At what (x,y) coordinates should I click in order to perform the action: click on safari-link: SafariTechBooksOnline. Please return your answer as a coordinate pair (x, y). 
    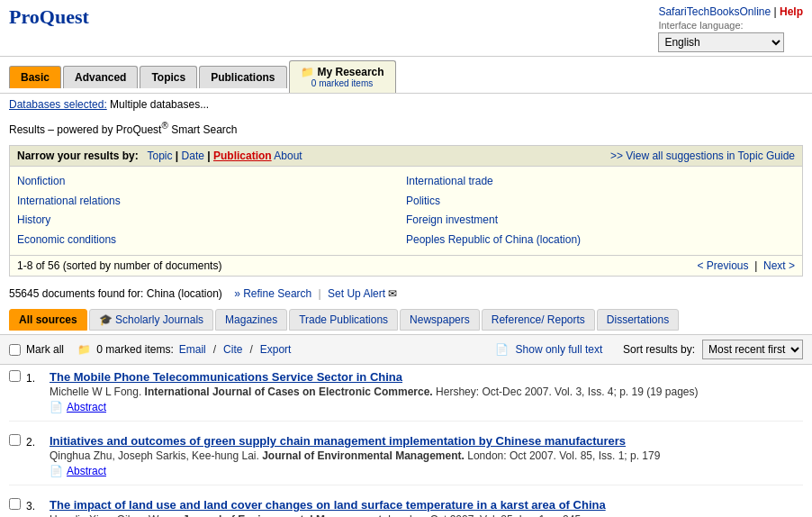
    Looking at the image, I should click on (715, 12).